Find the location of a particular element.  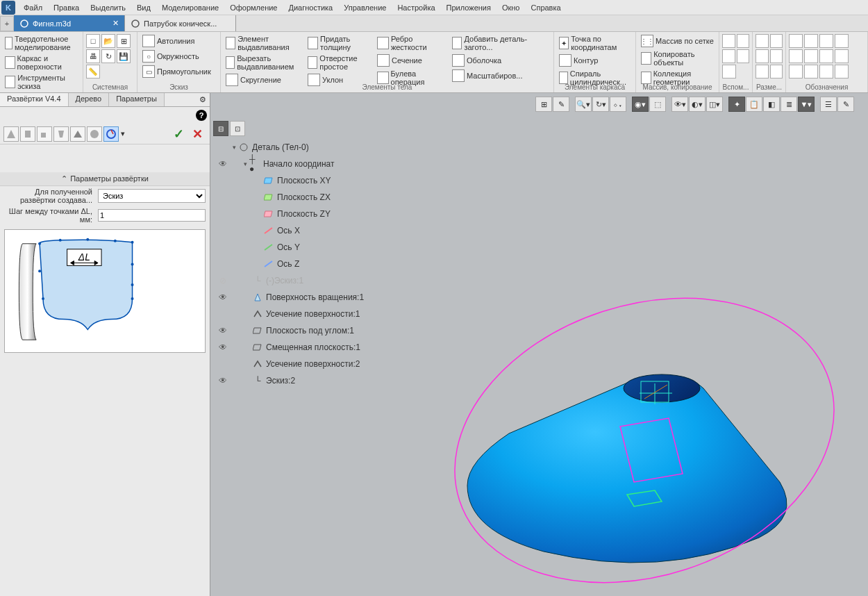

menu-diag: Диагностика is located at coordinates (310, 8).